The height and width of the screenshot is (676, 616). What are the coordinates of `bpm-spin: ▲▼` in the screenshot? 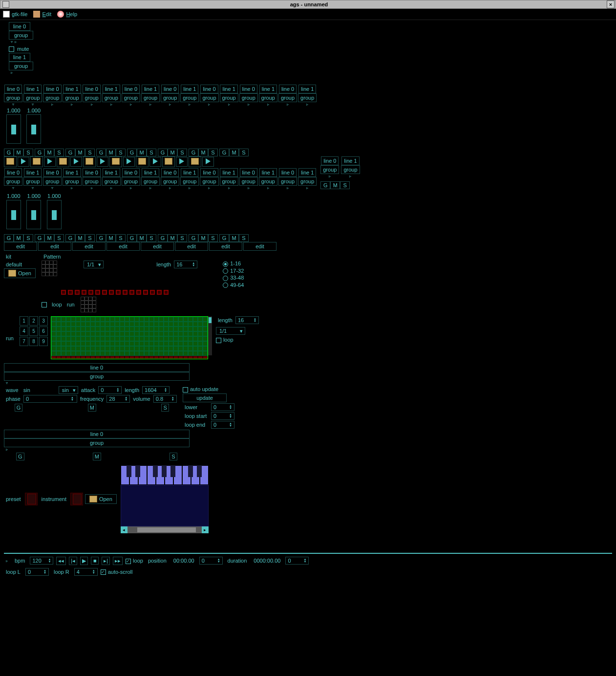 It's located at (42, 561).